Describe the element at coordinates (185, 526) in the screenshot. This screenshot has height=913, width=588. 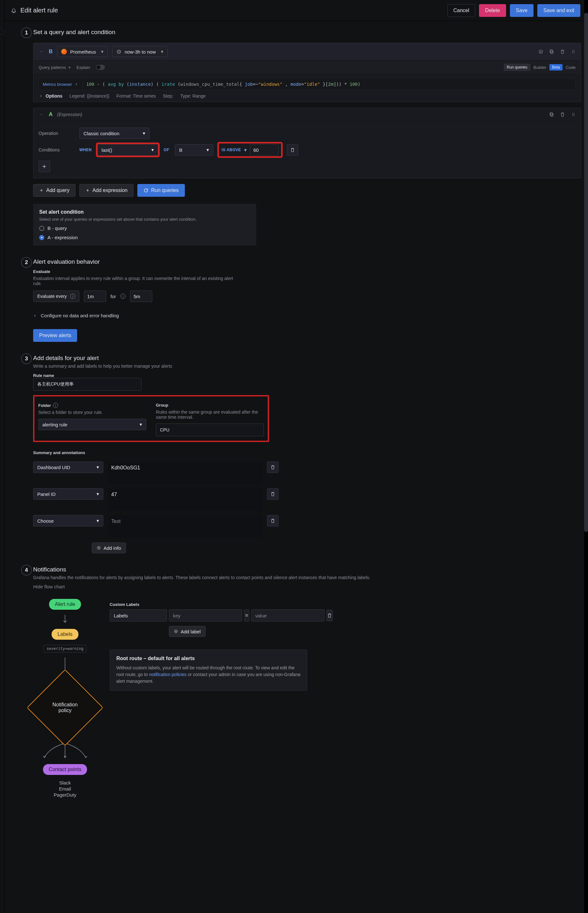
I see `annotation-value-2: Text` at that location.